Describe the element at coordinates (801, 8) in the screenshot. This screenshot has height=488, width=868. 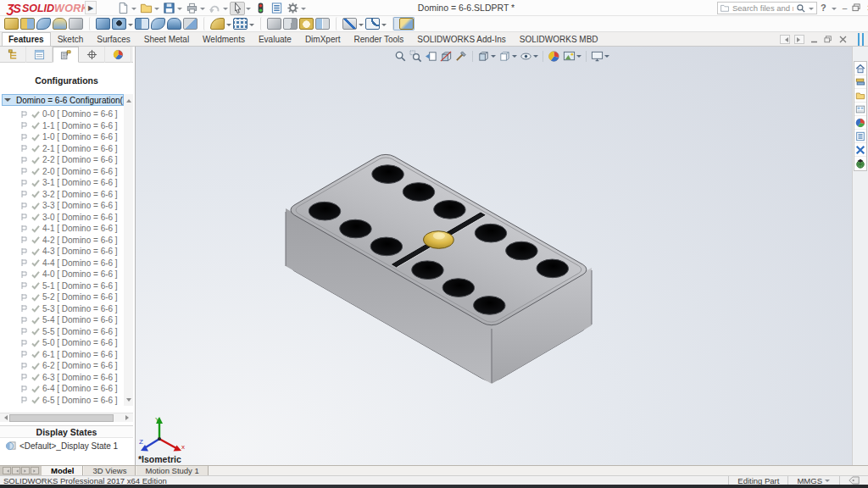
I see `search-icon` at that location.